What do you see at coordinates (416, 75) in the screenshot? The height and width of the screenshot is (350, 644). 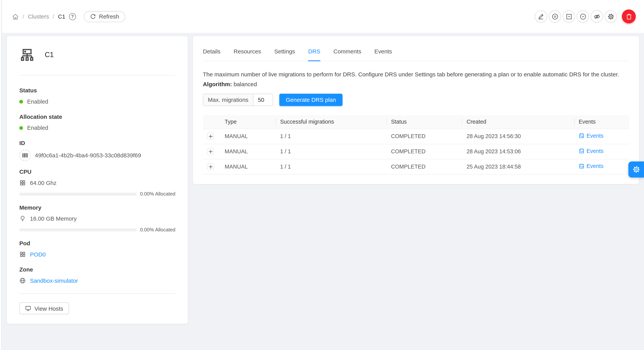 I see `drs-description: The maximum number of live migrations to…` at bounding box center [416, 75].